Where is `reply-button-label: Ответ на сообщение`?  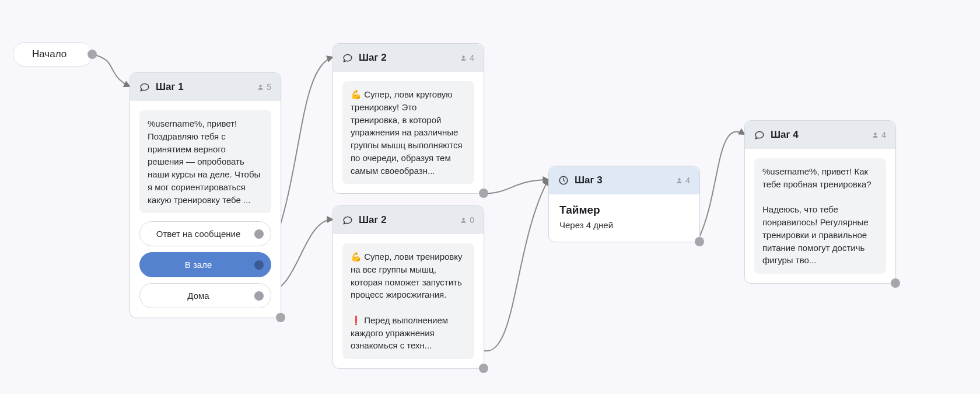
reply-button-label: Ответ на сообщение is located at coordinates (198, 233).